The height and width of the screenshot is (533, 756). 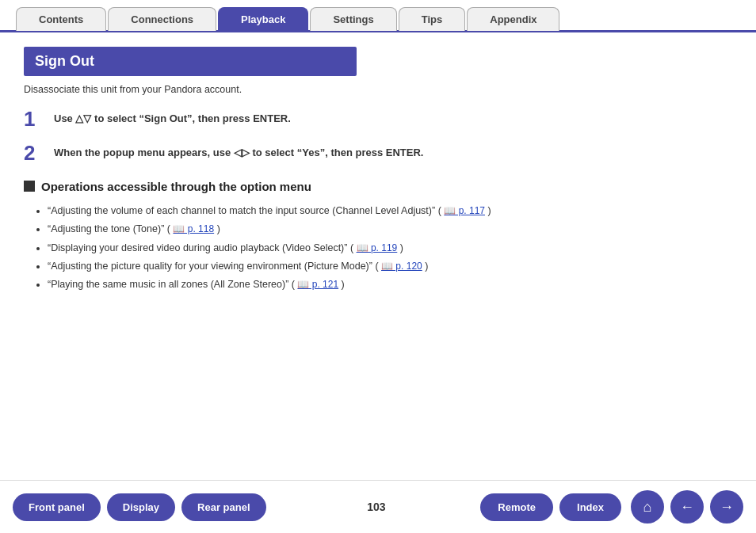 What do you see at coordinates (727, 507) in the screenshot?
I see `forward-button: →` at bounding box center [727, 507].